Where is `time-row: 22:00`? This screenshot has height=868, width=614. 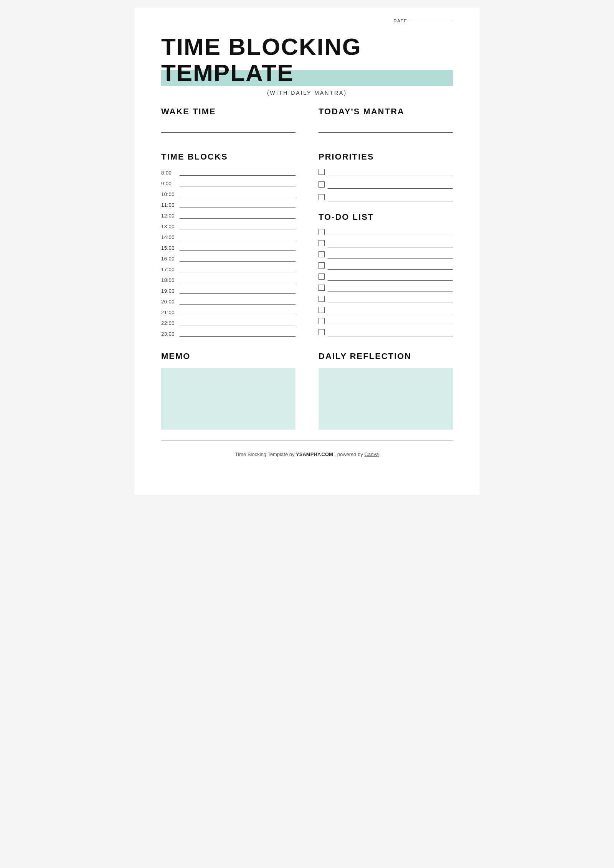 time-row: 22:00 is located at coordinates (228, 323).